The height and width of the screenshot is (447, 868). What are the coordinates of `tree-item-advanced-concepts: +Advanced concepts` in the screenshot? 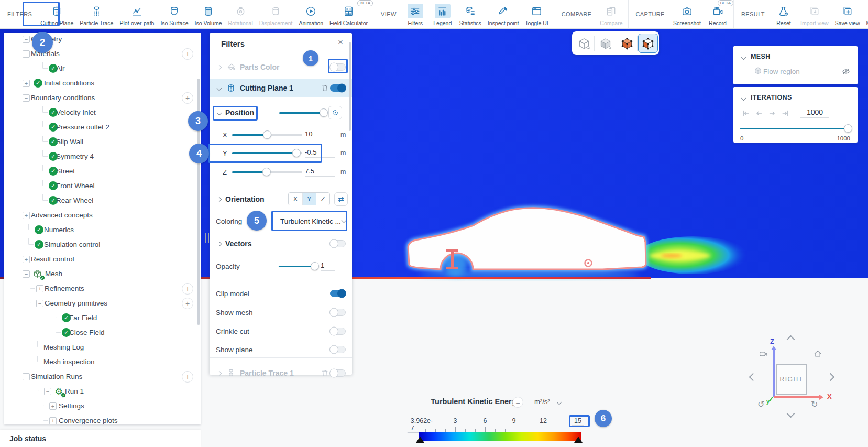 It's located at (103, 215).